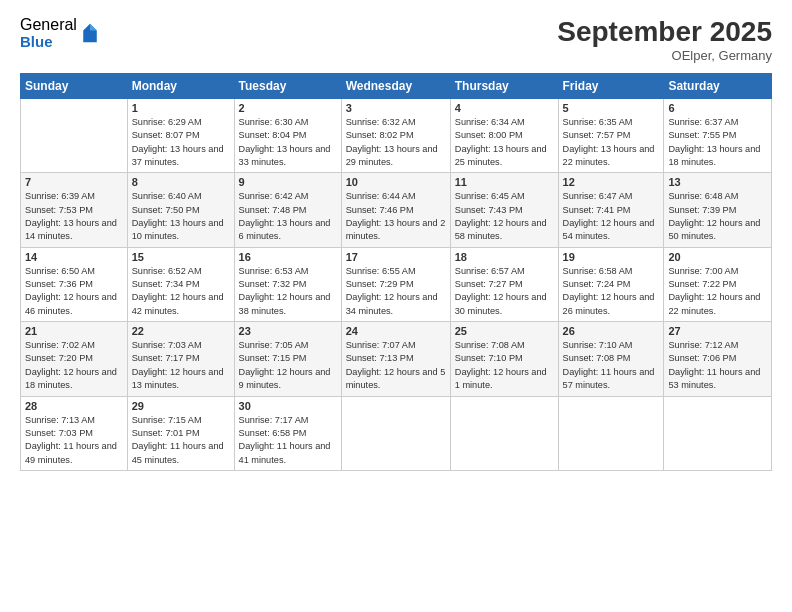 Image resolution: width=792 pixels, height=612 pixels. I want to click on day-cell: 28 Sunrise: 7:13 AM Sunset: 7:03 PM Dayl…, so click(74, 433).